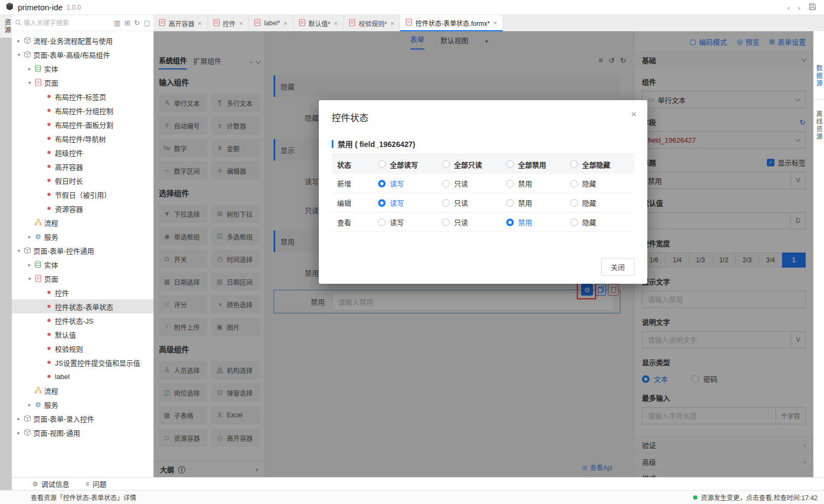 The width and height of the screenshot is (824, 504). I want to click on editor-tab: 控件×, so click(228, 23).